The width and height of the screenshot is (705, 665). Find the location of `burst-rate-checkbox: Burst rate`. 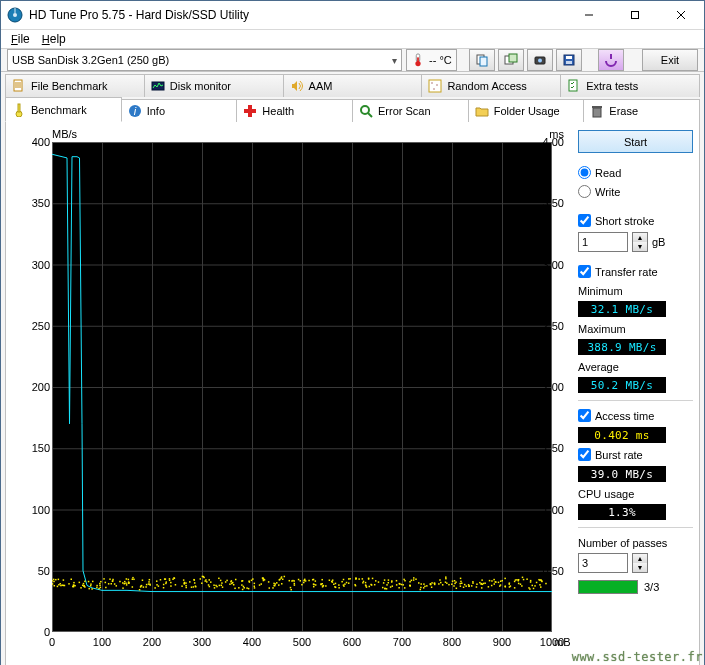

burst-rate-checkbox: Burst rate is located at coordinates (636, 454).